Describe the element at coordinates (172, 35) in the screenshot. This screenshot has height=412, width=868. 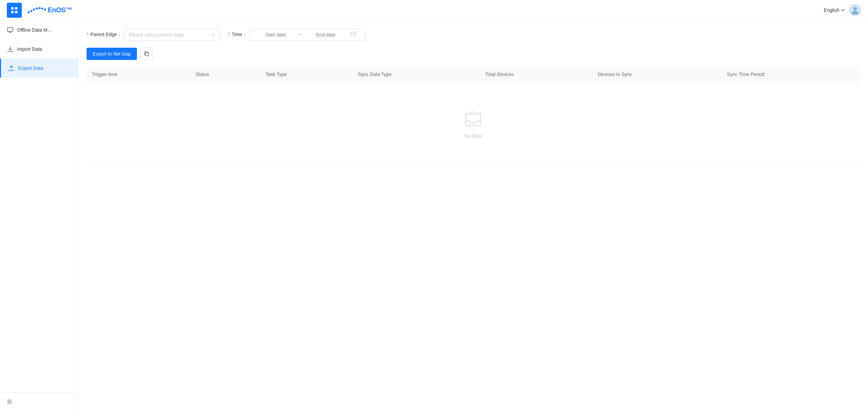
I see `parent-edge-select: Please select parent edge` at that location.